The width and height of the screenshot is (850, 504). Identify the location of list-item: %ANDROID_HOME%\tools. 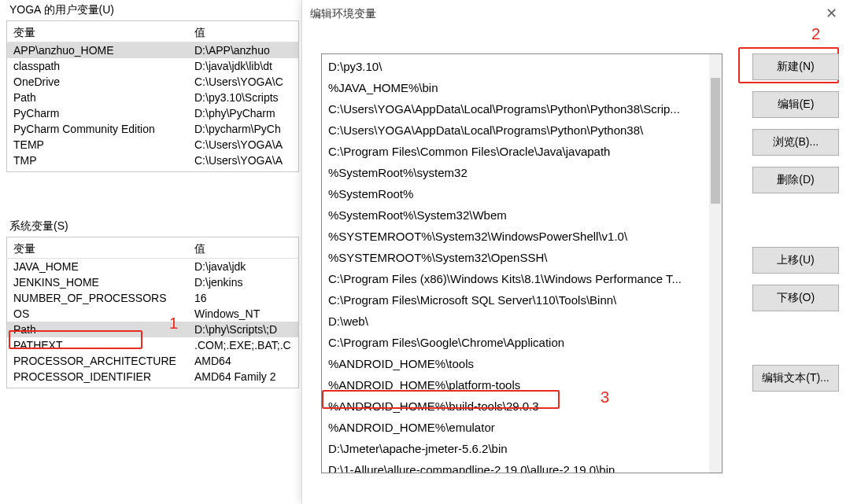
(522, 363).